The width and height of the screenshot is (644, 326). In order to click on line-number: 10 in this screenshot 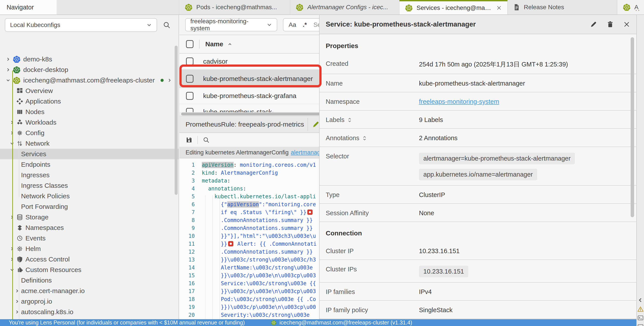, I will do `click(190, 236)`.